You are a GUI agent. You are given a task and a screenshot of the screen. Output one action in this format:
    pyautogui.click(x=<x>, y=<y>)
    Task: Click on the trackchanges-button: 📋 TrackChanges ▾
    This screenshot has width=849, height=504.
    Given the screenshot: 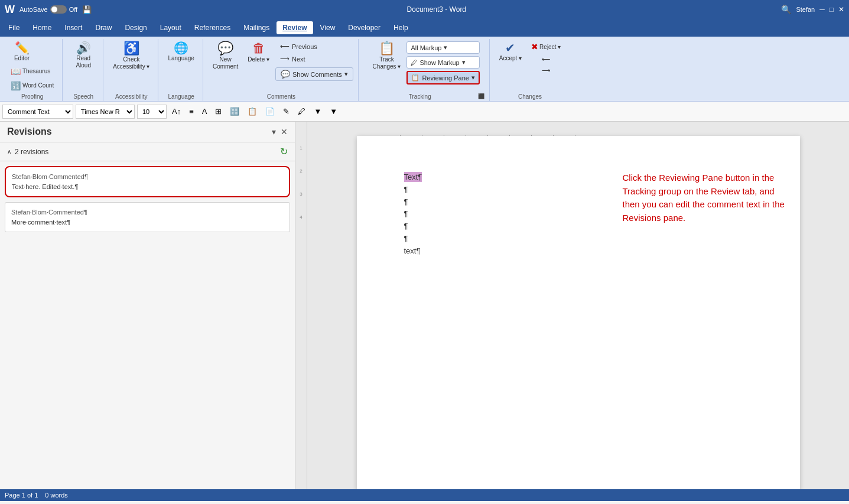 What is the action you would take?
    pyautogui.click(x=387, y=56)
    